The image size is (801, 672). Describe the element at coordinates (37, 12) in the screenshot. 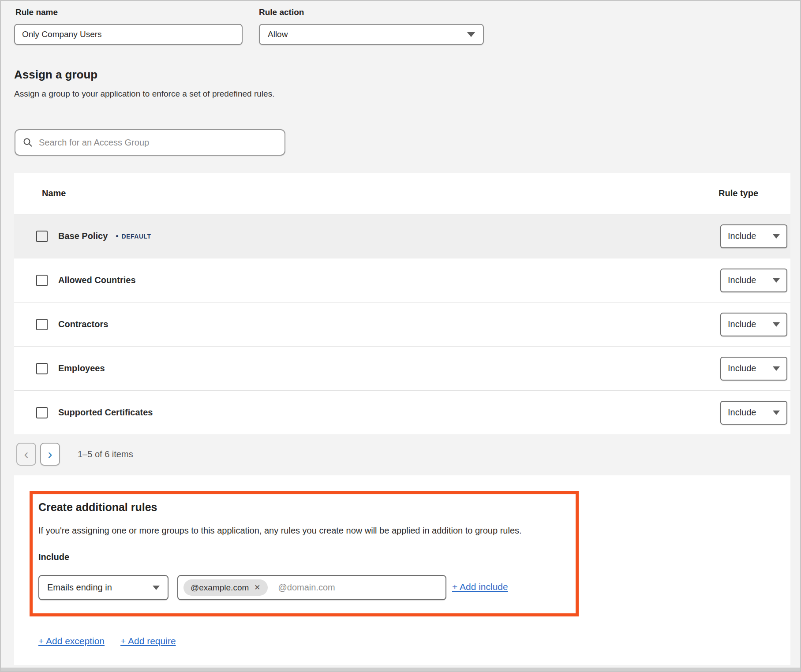

I see `rule-name-label: Rule name` at that location.